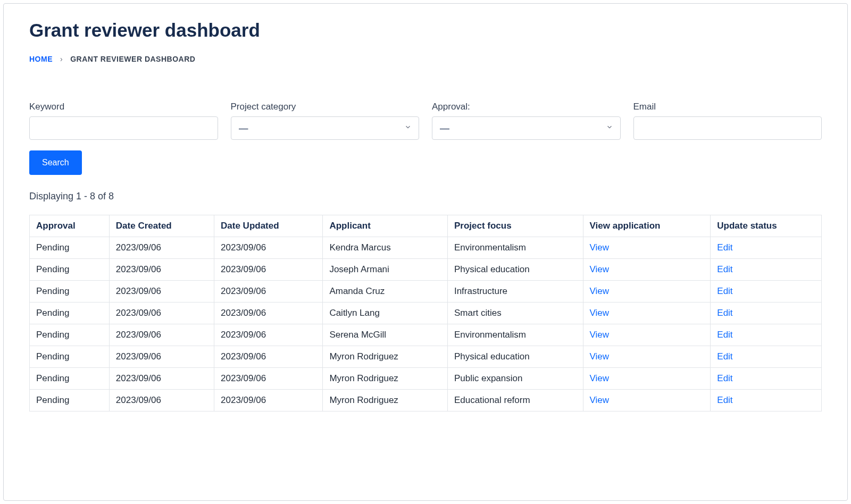 The height and width of the screenshot is (504, 851). I want to click on keyword-input, so click(123, 128).